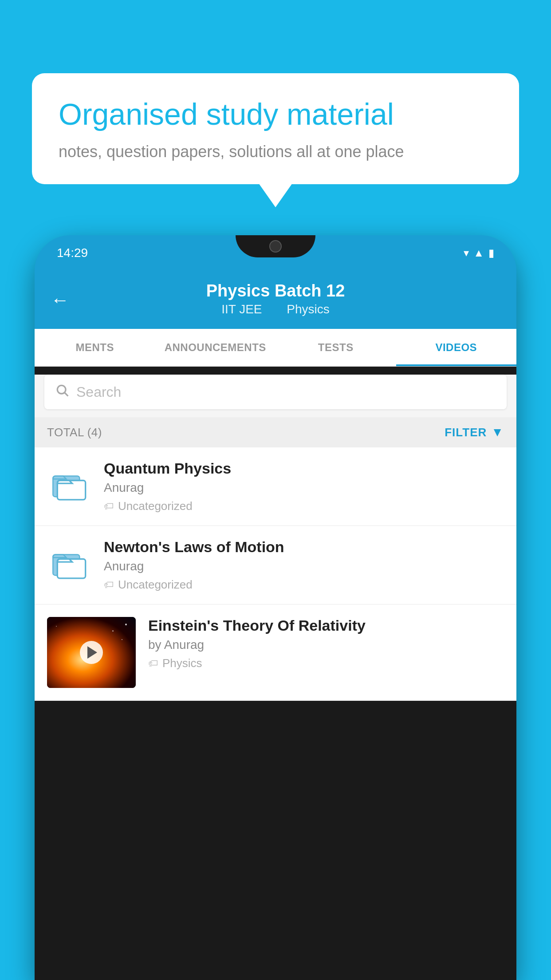 The height and width of the screenshot is (980, 551). Describe the element at coordinates (92, 652) in the screenshot. I see `play-triangle-icon` at that location.